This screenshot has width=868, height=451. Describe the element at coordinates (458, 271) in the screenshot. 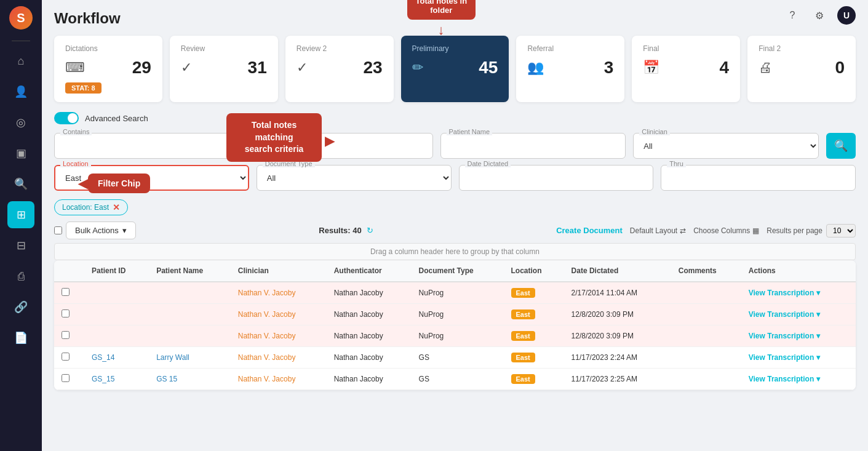

I see `th-doc-type: Document Type` at that location.